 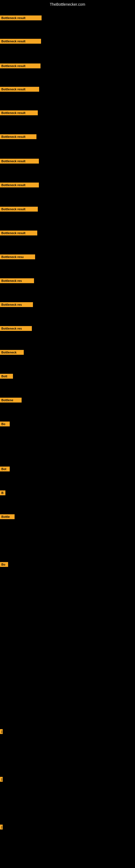 I want to click on badge-container-12: Bottleneck res, so click(x=16, y=305).